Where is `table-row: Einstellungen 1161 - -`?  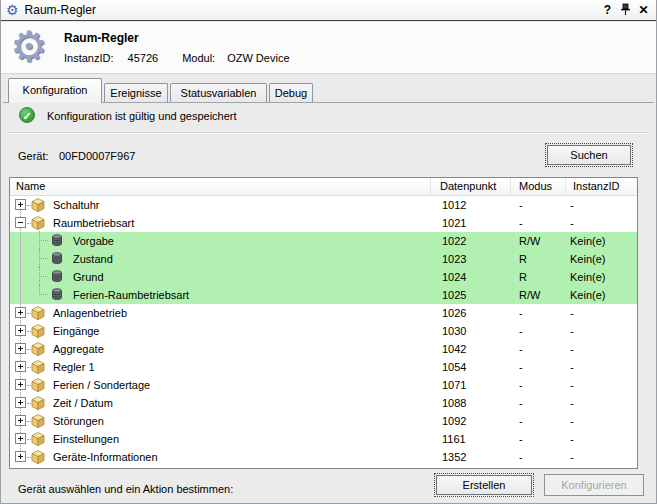 table-row: Einstellungen 1161 - - is located at coordinates (324, 439).